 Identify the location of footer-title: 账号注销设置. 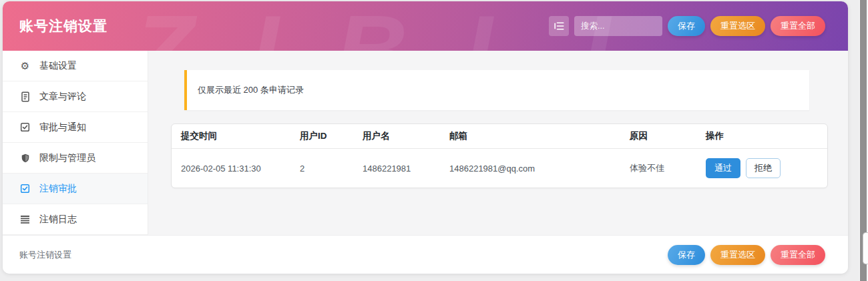
(45, 255).